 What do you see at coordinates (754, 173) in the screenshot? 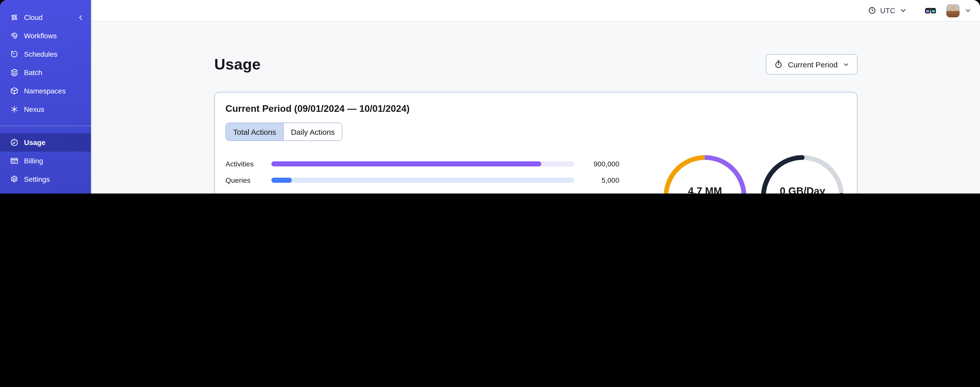
I see `donut-charts: 4.7 MM Total Actions 0 GB/Day To` at bounding box center [754, 173].